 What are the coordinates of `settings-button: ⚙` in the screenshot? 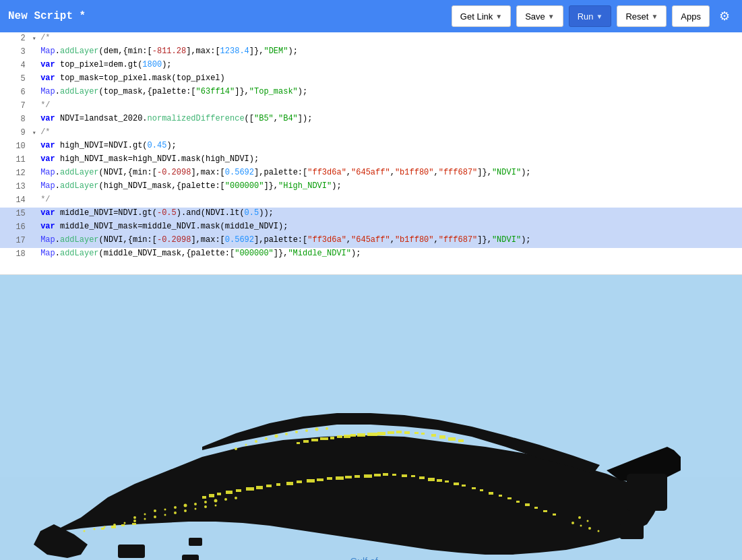 It's located at (724, 16).